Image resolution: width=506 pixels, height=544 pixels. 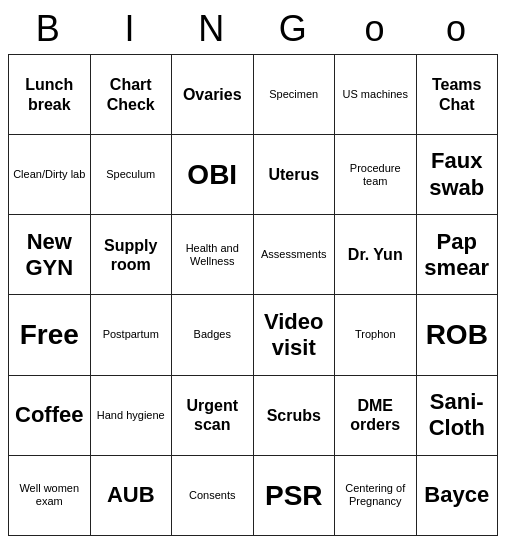 I want to click on title-g: G, so click(x=294, y=29).